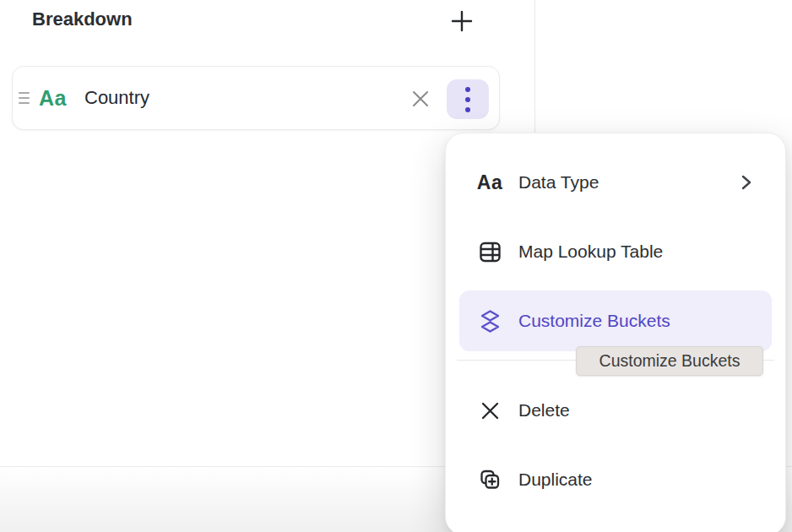 The width and height of the screenshot is (792, 532). Describe the element at coordinates (468, 100) in the screenshot. I see `kebab-menu-icon` at that location.